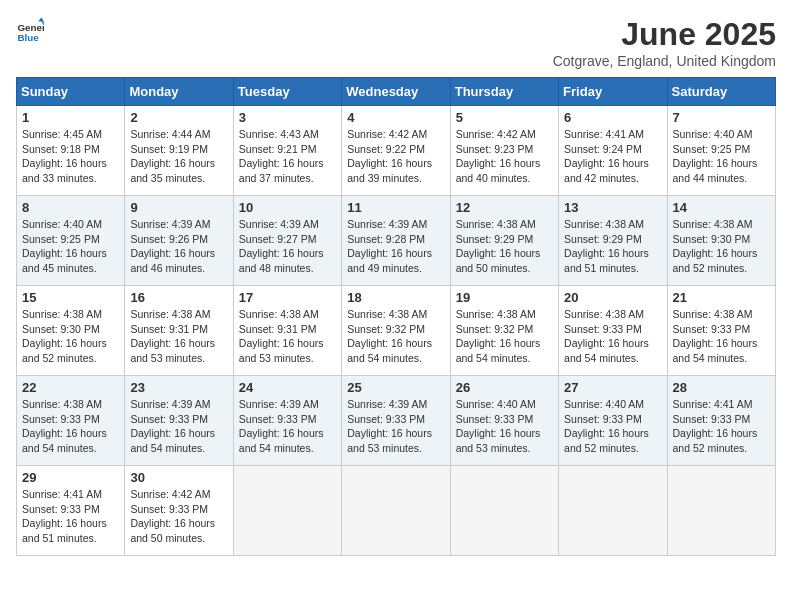  What do you see at coordinates (504, 331) in the screenshot?
I see `calendar-day-19: 19Sunrise: 4:38 AMSunset: 9:32 PMDayligh…` at bounding box center [504, 331].